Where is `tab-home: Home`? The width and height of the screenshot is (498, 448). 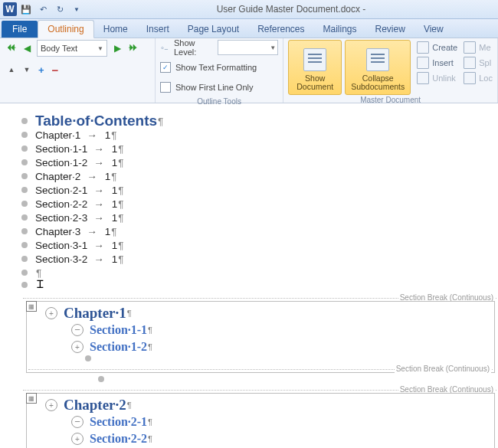 tab-home: Home is located at coordinates (116, 29).